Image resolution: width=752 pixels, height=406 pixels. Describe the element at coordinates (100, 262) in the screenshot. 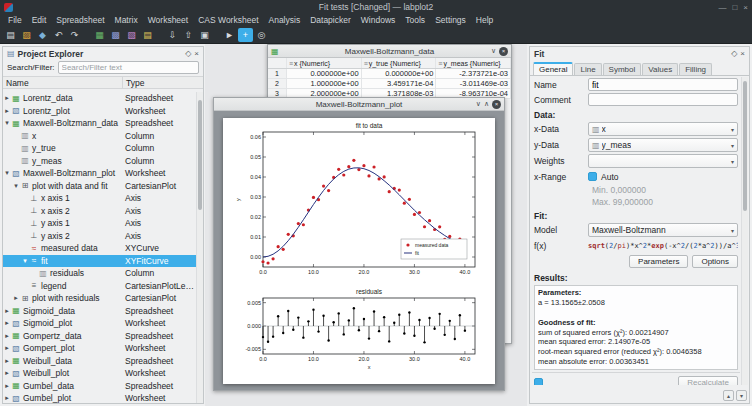

I see `tree-item-fit: ▾≈fitXYFitCurve` at that location.